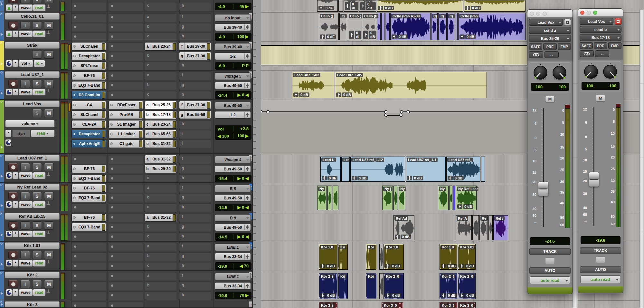 This screenshot has width=644, height=308. I want to click on audio-clip: Re, so click(484, 228).